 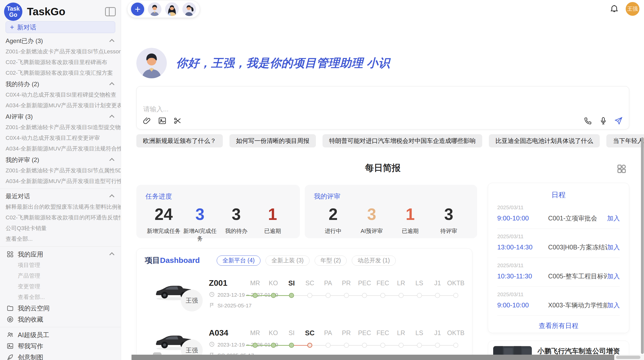 I want to click on phone-icon, so click(x=588, y=121).